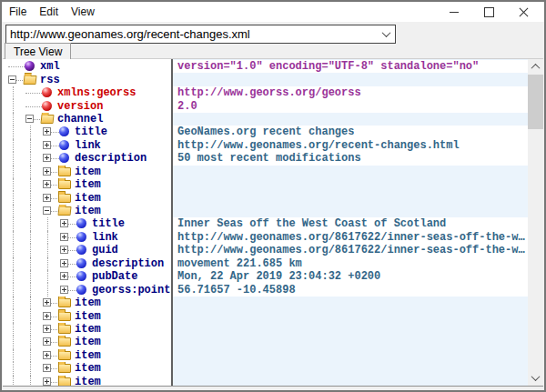 This screenshot has width=546, height=392. Describe the element at coordinates (186, 106) in the screenshot. I see `node-value: 2.0` at that location.